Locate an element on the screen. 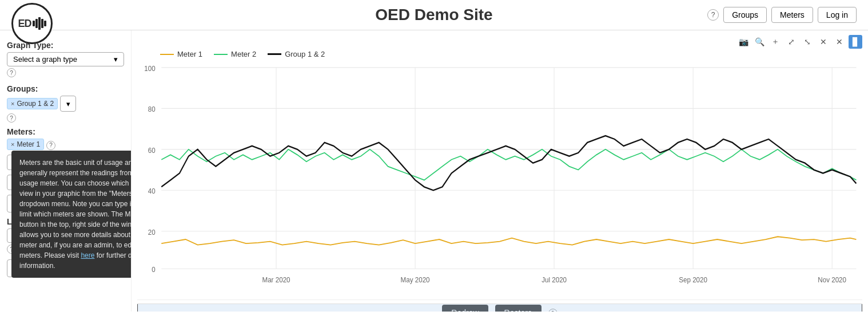  chart-legend: Meter 1 Meter 2 Group 1 & 2 is located at coordinates (500, 54).